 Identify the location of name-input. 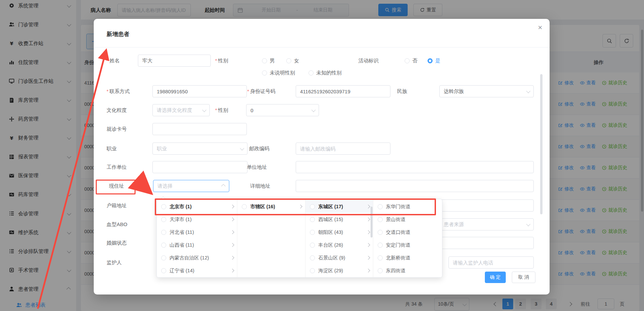
(174, 61).